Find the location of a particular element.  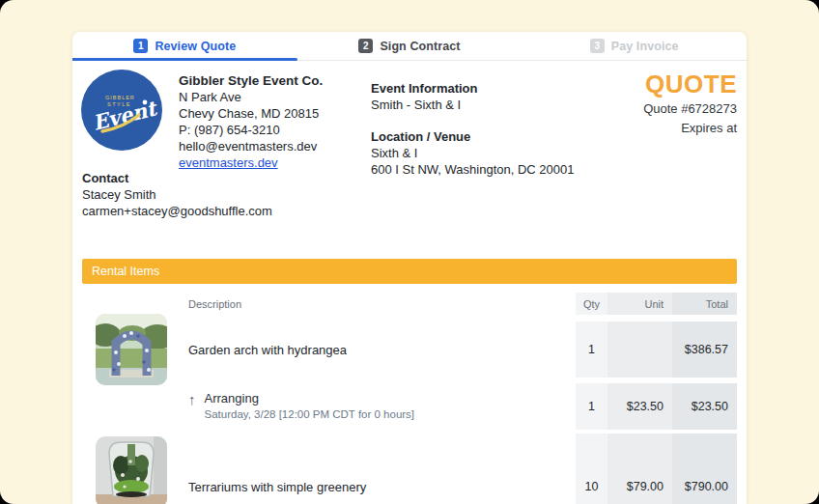

tab-sign-contract-label: Sign Contract is located at coordinates (419, 46).